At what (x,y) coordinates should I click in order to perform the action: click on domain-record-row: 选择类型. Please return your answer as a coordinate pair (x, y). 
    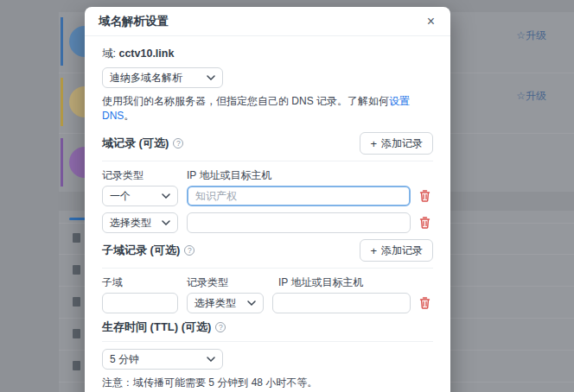
    Looking at the image, I should click on (268, 223).